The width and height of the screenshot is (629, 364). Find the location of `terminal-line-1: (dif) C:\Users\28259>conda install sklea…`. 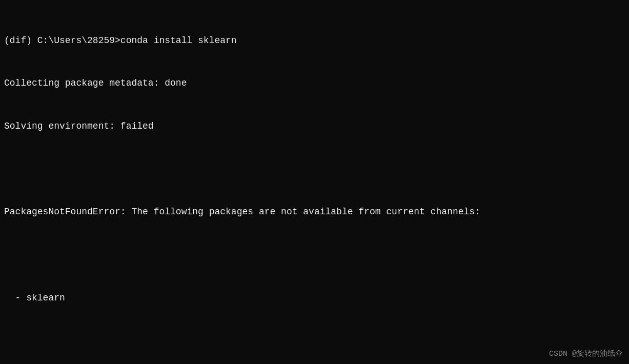

terminal-line-1: (dif) C:\Users\28259>conda install sklea… is located at coordinates (315, 41).